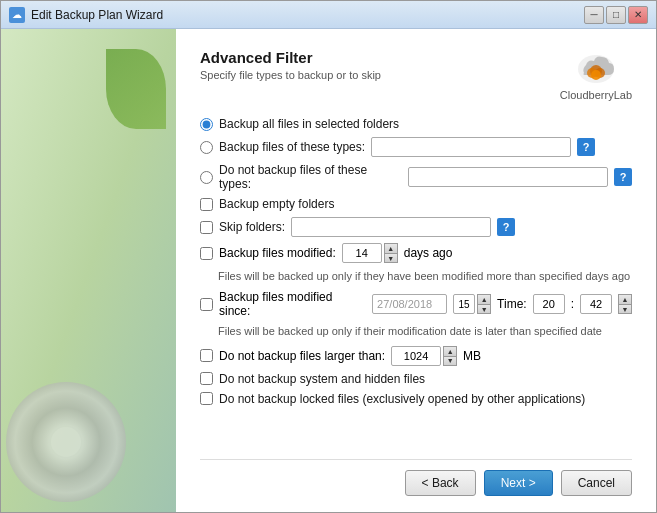  Describe the element at coordinates (362, 253) in the screenshot. I see `modified-days-input: 14` at that location.